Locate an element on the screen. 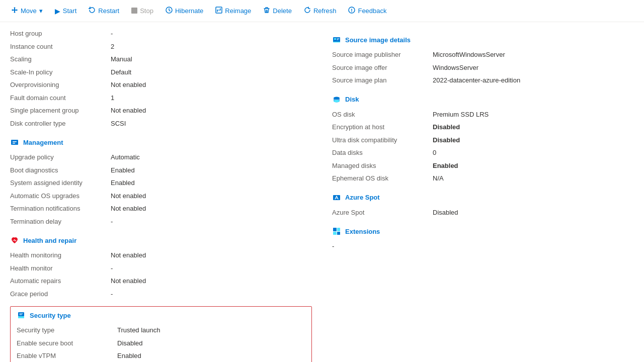 The height and width of the screenshot is (362, 644). reimage-icon is located at coordinates (219, 11).